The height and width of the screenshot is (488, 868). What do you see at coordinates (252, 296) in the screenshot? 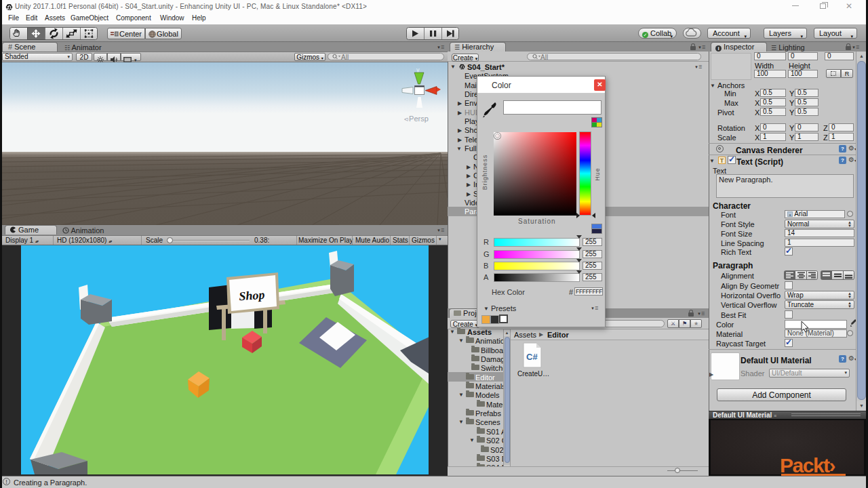
I see `svg-text: Shop` at bounding box center [252, 296].